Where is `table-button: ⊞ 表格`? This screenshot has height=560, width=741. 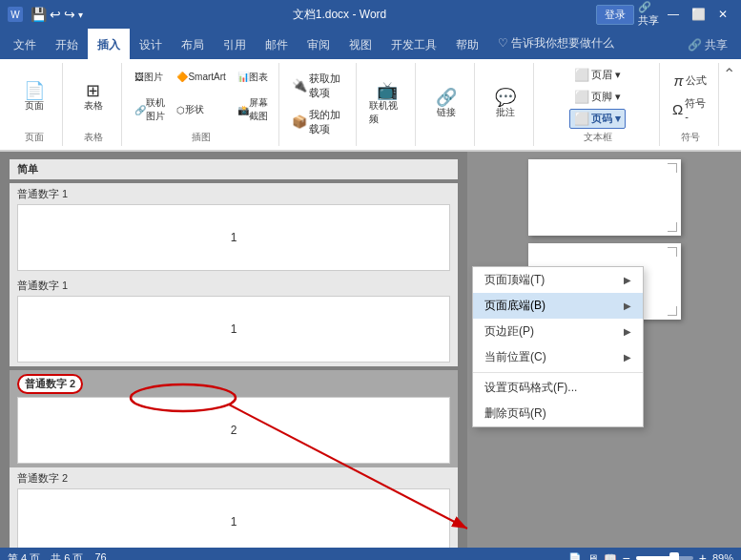
table-button: ⊞ 表格 is located at coordinates (93, 97).